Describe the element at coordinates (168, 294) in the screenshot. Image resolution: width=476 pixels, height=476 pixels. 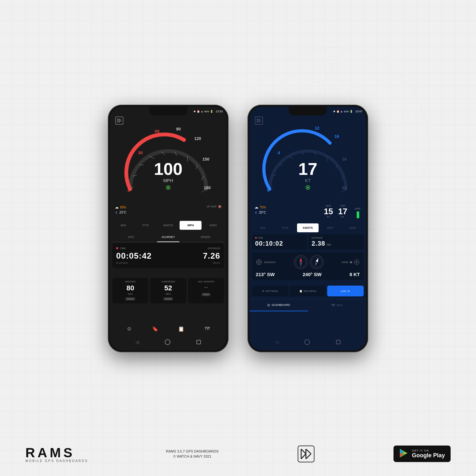
I see `phone1-overspeed-unit: MPH` at that location.